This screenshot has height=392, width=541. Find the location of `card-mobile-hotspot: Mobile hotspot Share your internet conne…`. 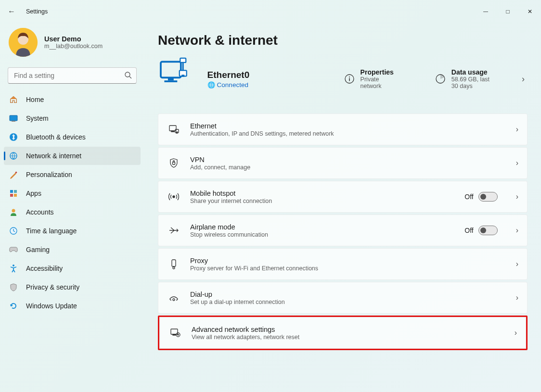

card-mobile-hotspot: Mobile hotspot Share your internet conne… is located at coordinates (343, 197).